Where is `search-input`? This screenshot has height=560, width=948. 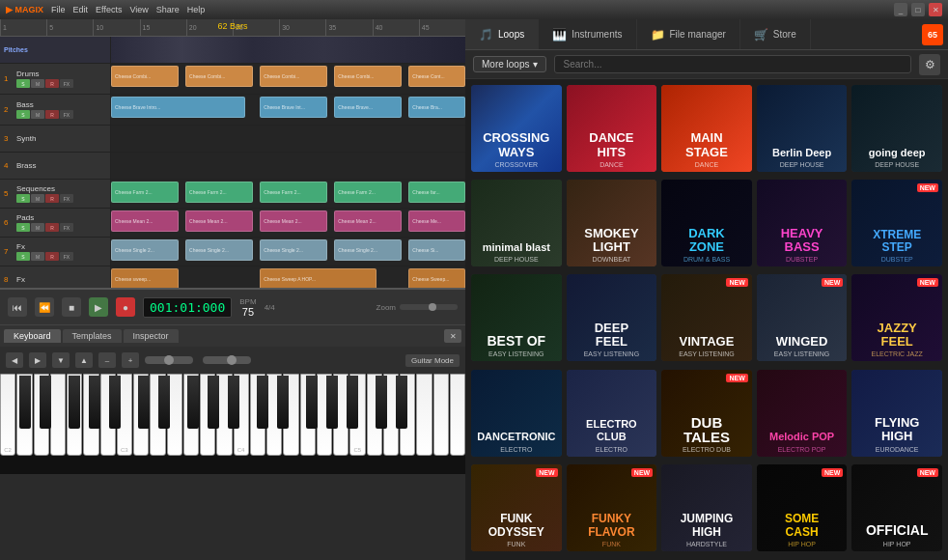
search-input is located at coordinates (733, 64).